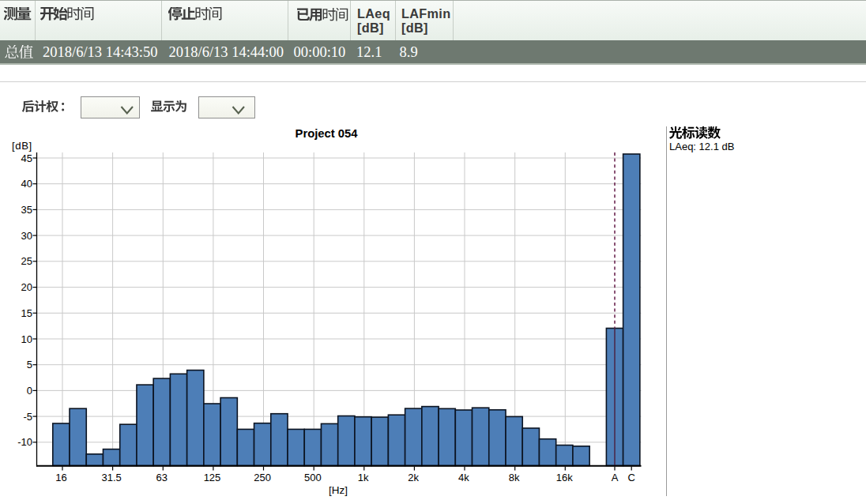  Describe the element at coordinates (22, 145) in the screenshot. I see `svg-text: [dB]` at that location.